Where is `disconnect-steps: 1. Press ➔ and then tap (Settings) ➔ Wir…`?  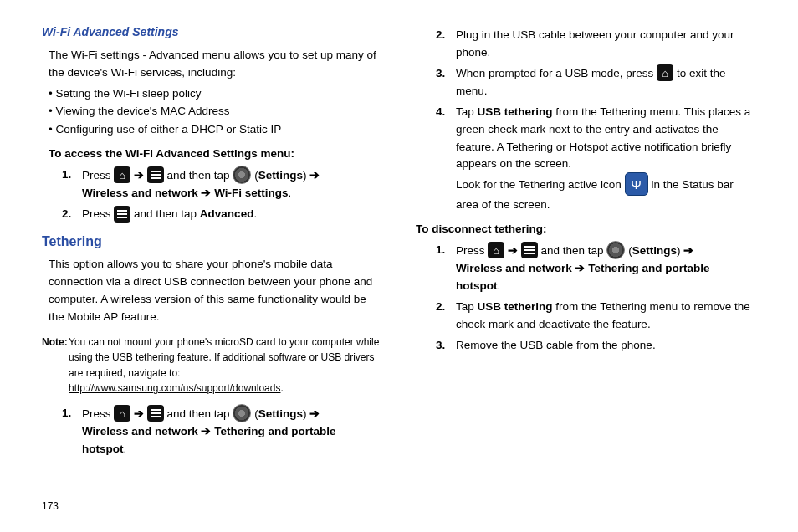
disconnect-steps: 1. Press ➔ and then tap (Settings) ➔ Wir… is located at coordinates (596, 298).